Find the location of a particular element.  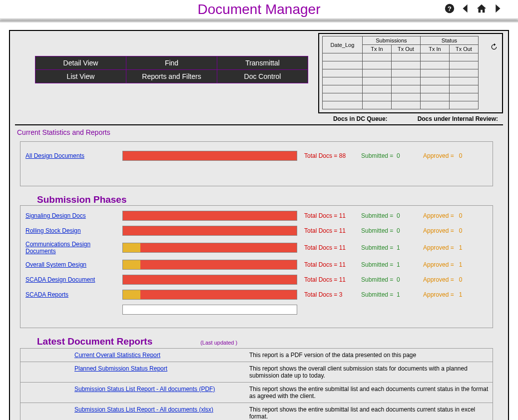

phase-row: SCADA Design DocumentTotal Docs = 11Subm… is located at coordinates (257, 280).